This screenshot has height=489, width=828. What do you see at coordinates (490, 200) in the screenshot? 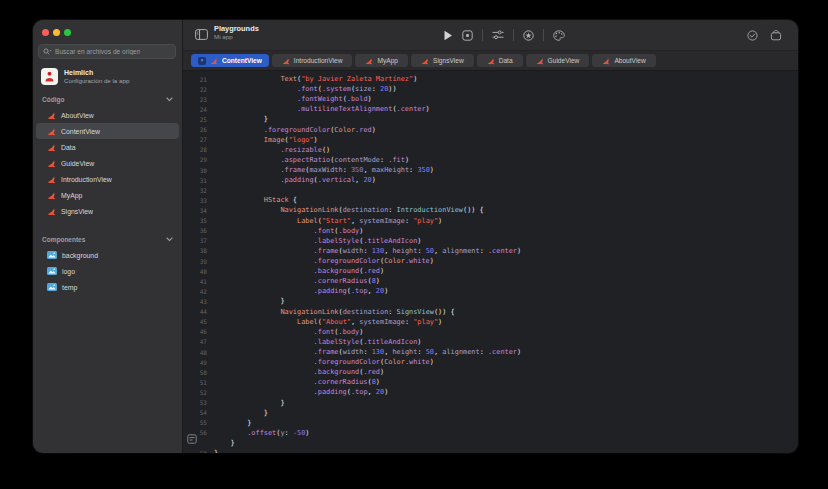
I see `code-line: 33 HStack {` at bounding box center [490, 200].